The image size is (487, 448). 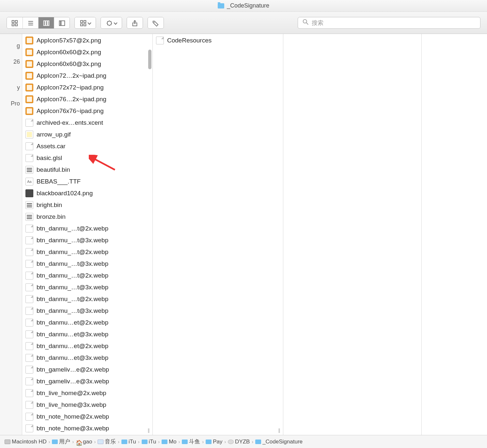 I want to click on file-row: AppIcon76x76~ipad.png, so click(x=87, y=111).